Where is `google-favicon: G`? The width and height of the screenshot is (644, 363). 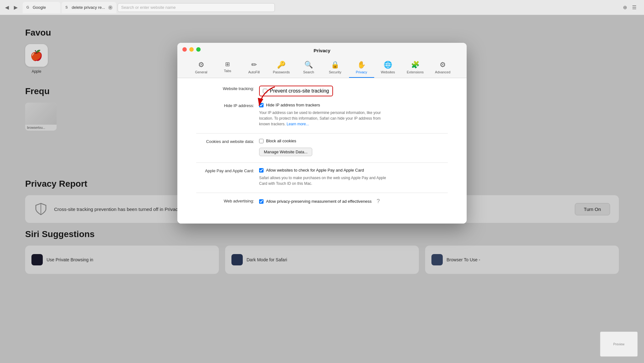
google-favicon: G is located at coordinates (29, 8).